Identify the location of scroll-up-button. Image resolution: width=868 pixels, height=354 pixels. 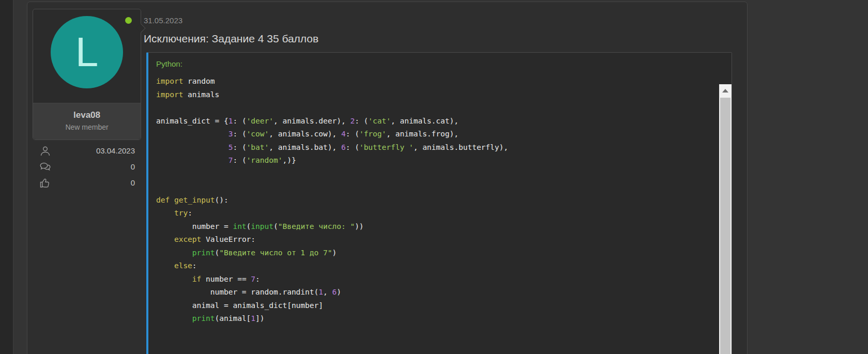
(725, 91).